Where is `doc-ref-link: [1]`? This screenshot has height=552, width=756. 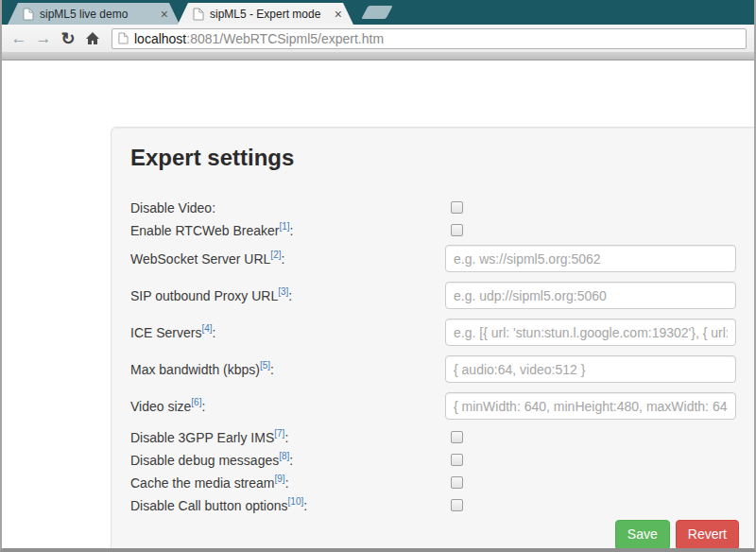 doc-ref-link: [1] is located at coordinates (284, 227).